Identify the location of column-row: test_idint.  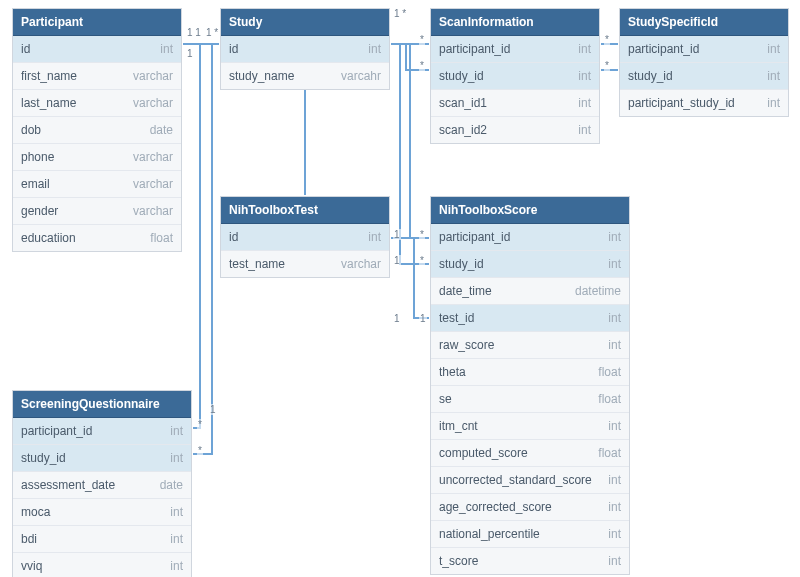
(530, 318).